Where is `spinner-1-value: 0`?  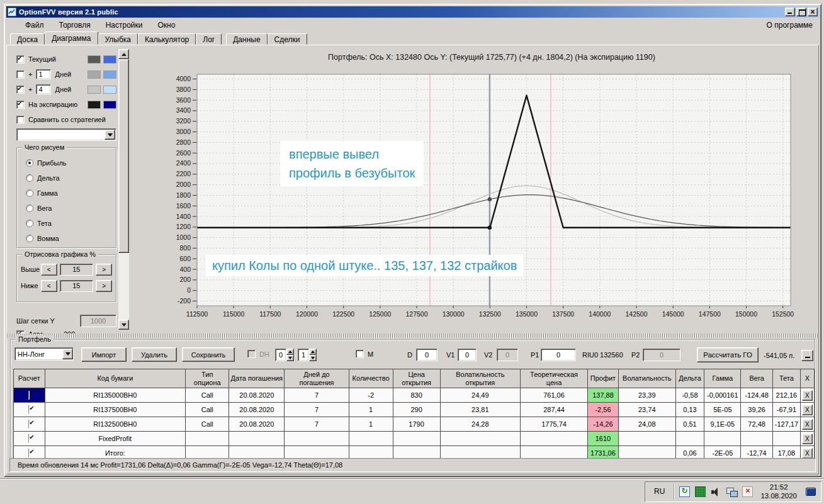 spinner-1-value: 0 is located at coordinates (281, 355).